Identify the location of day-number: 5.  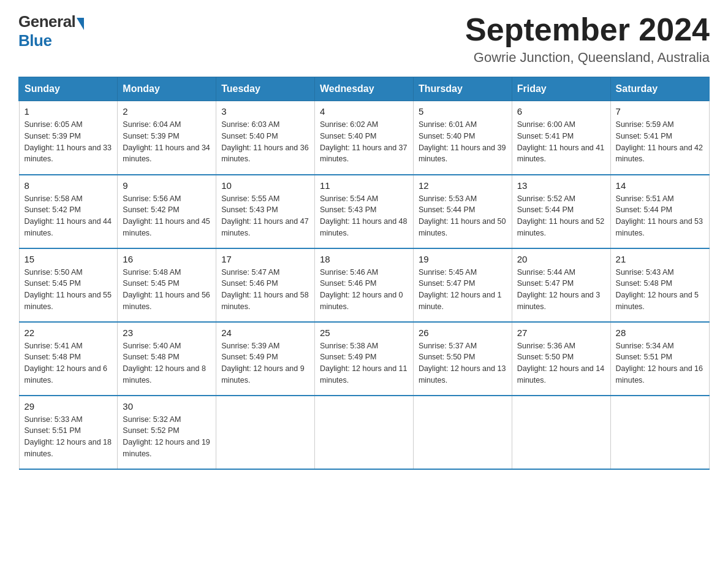
(463, 112).